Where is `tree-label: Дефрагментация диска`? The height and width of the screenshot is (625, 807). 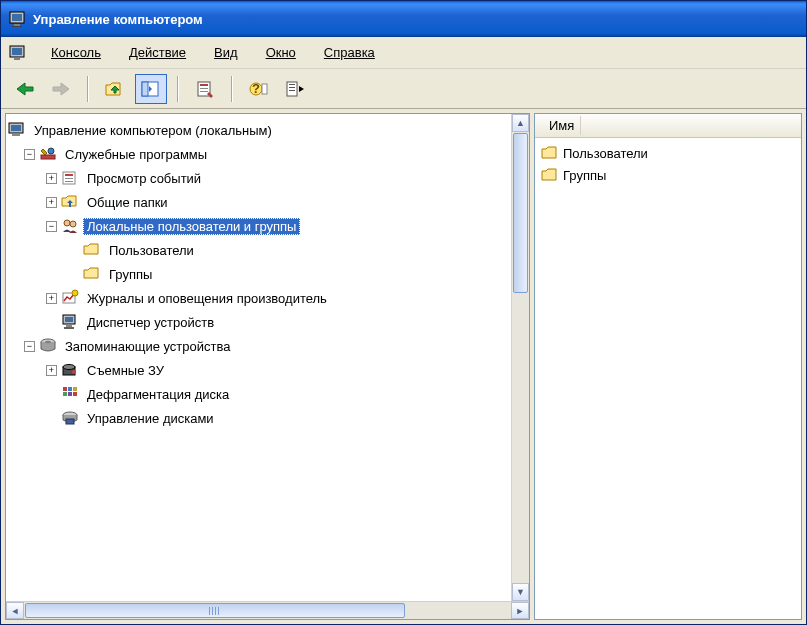 tree-label: Дефрагментация диска is located at coordinates (158, 394).